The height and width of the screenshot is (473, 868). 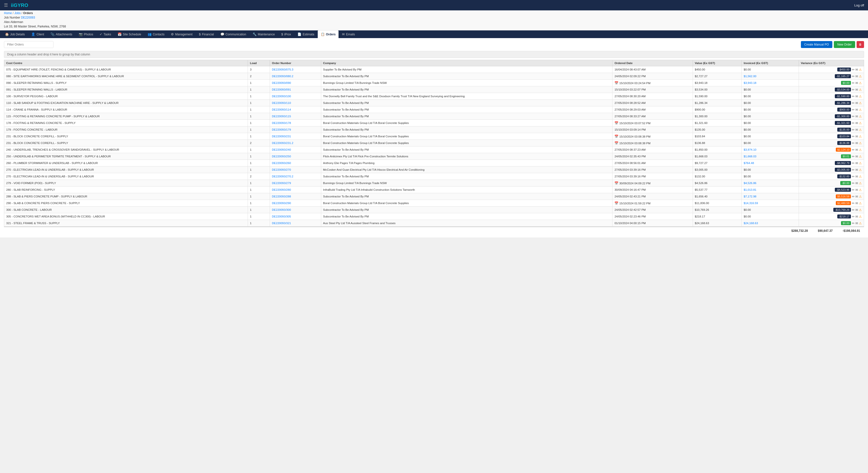 What do you see at coordinates (296, 197) in the screenshot?
I see `cell-order-number: DE220093/288` at bounding box center [296, 197].